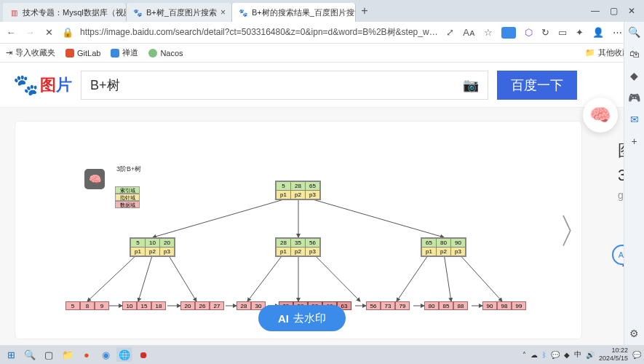  I want to click on tree-leaf-5: 567379, so click(388, 306).